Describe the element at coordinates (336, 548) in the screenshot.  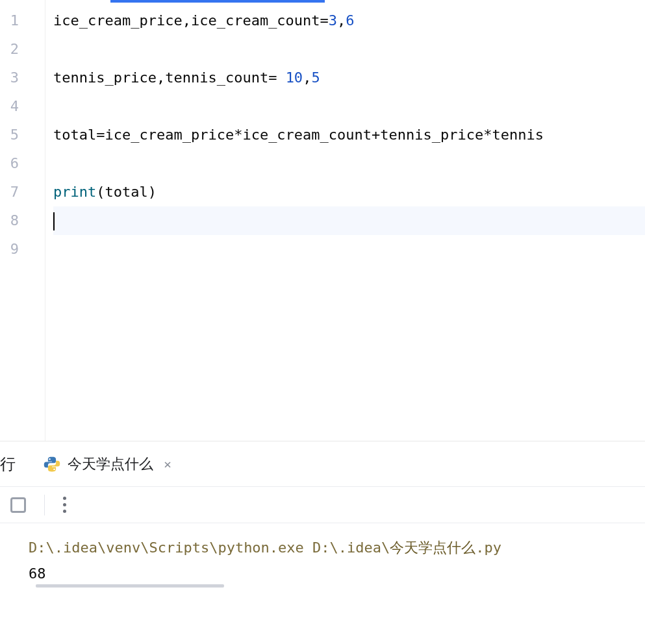
I see `console-command-line: D:\.idea\venv\Scripts\python.exe D:\.ide…` at that location.